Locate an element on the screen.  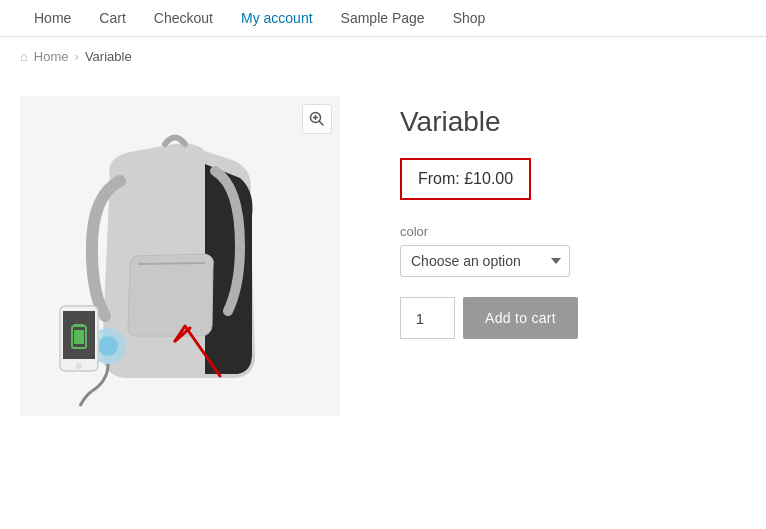
nav-cart: Cart is located at coordinates (112, 18).